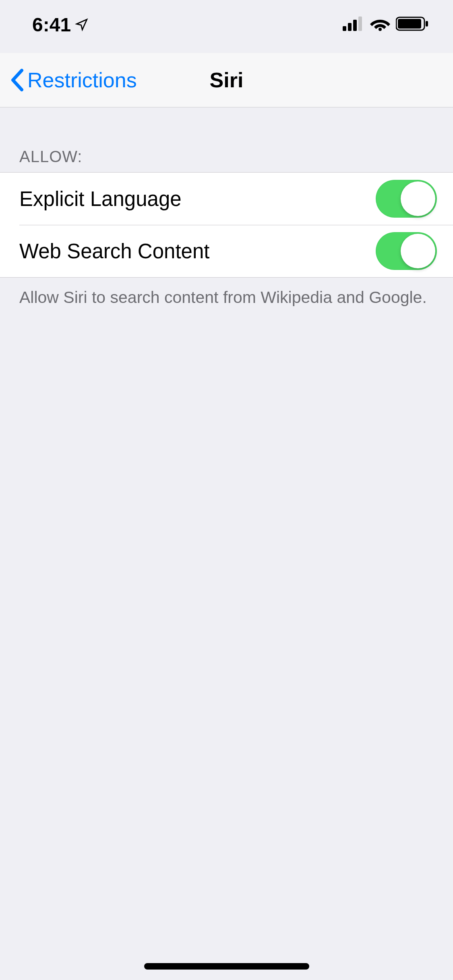  I want to click on location-arrow-icon, so click(82, 25).